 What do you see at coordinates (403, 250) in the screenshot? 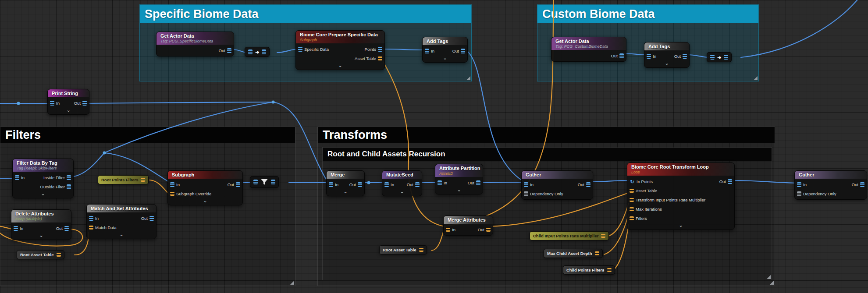
I see `getter-root-asset-table-mid: Root Asset Table` at bounding box center [403, 250].